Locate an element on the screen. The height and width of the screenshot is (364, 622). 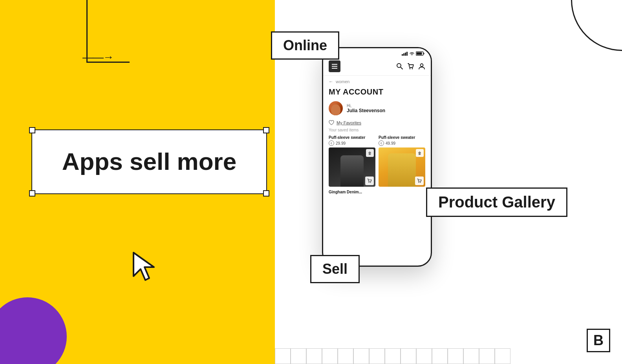
resize-handle-tr is located at coordinates (266, 130).